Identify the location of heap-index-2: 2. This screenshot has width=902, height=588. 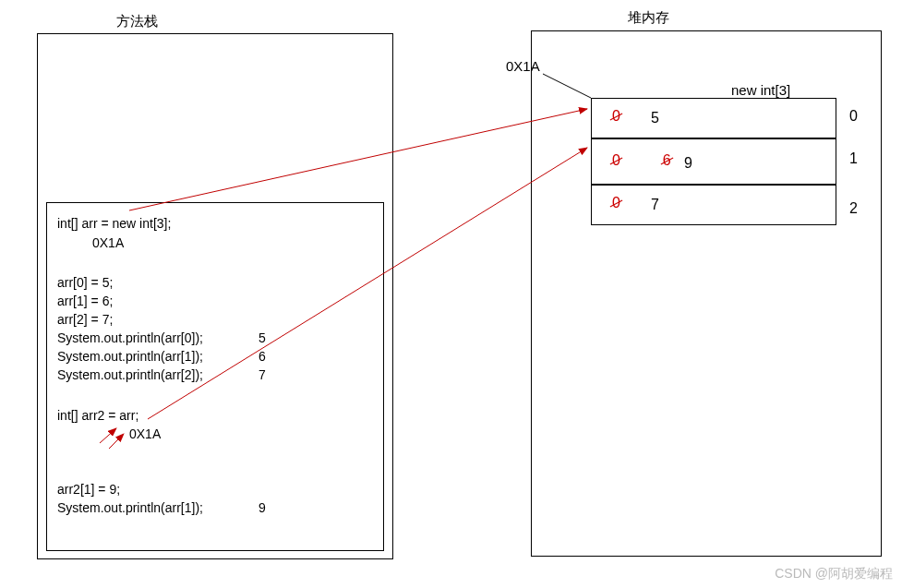
(853, 209).